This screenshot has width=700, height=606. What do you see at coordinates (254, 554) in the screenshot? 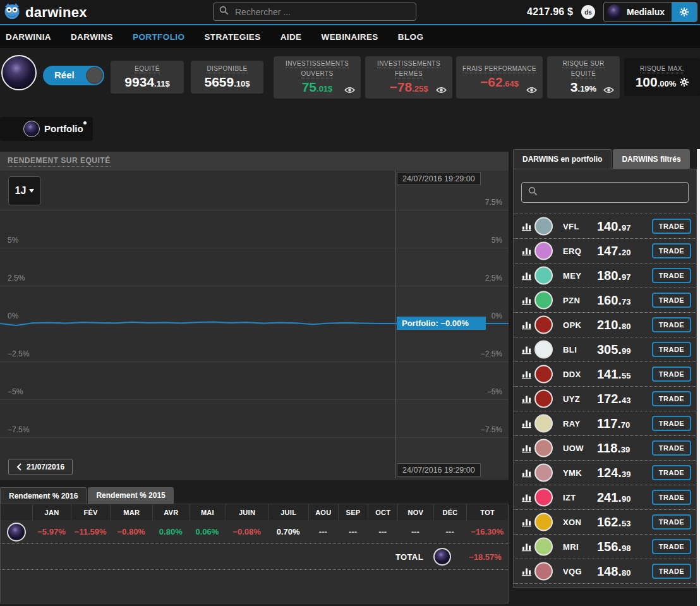
I see `returns-table-panel: JANFÉVMARAVRMAIJUINJUILAOUSEPOCTNOVDÉCTO…` at bounding box center [254, 554].